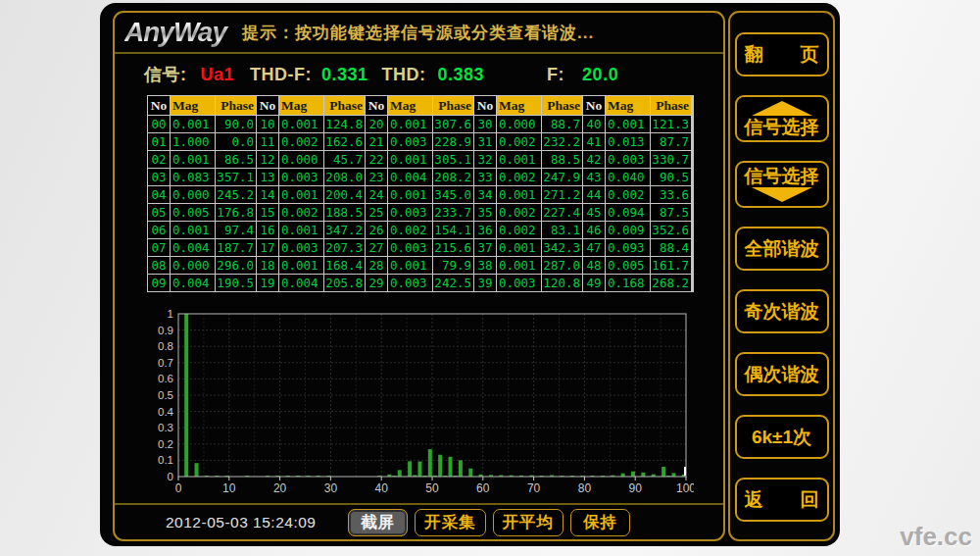 Image resolution: width=980 pixels, height=556 pixels. What do you see at coordinates (268, 265) in the screenshot?
I see `table-cell-no: 18` at bounding box center [268, 265].